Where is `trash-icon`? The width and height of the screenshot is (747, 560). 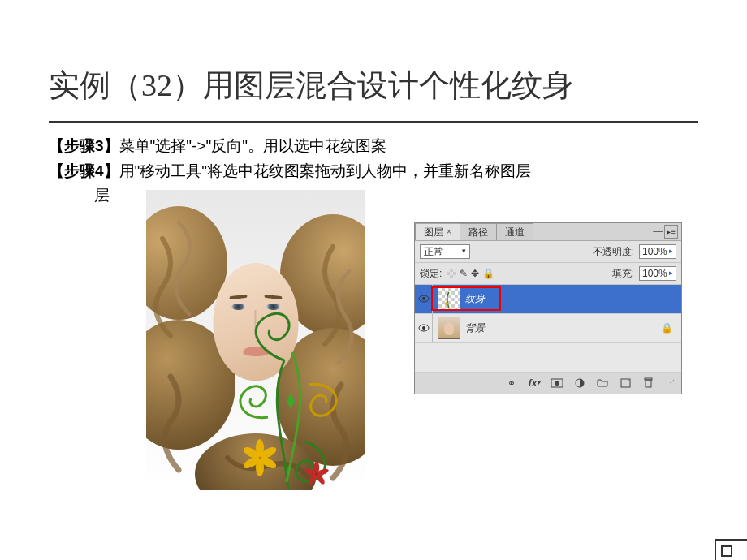
trash-icon is located at coordinates (648, 383).